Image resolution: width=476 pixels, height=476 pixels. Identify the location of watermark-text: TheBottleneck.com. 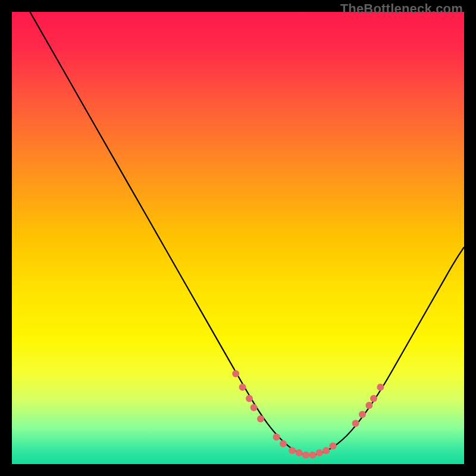
(402, 9).